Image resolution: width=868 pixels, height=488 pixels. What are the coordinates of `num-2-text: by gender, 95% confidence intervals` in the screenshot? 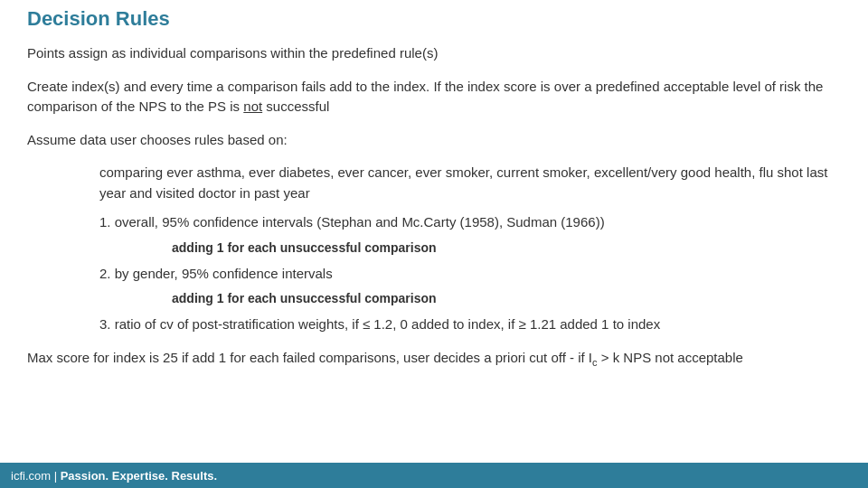 It's located at (222, 273).